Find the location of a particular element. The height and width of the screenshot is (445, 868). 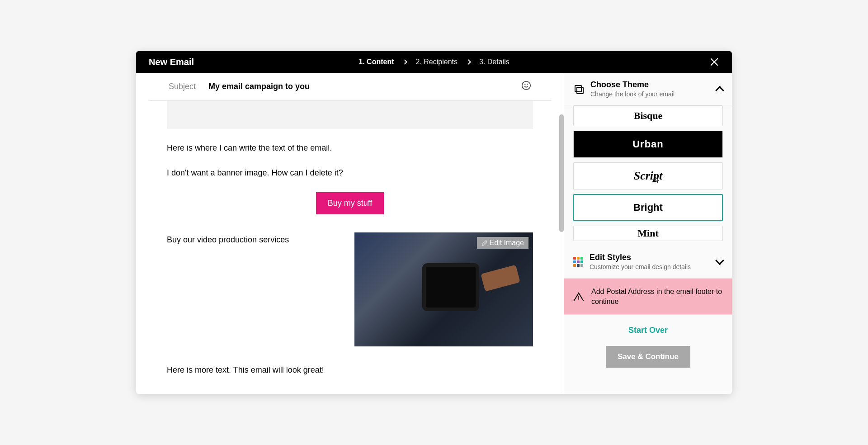

column-text: Buy our video production services is located at coordinates (256, 239).